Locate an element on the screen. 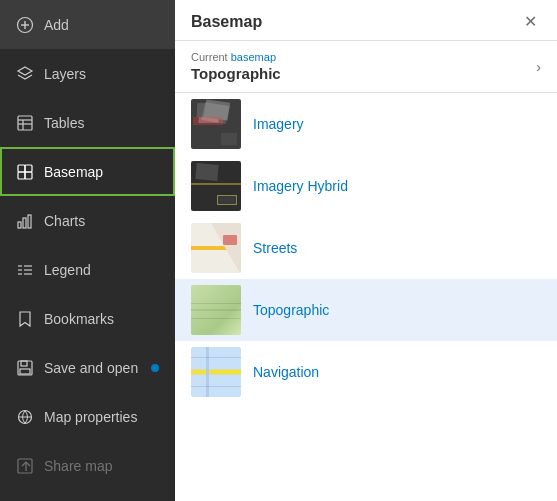 The width and height of the screenshot is (557, 501). current-basemap-name: Topographic is located at coordinates (236, 74).